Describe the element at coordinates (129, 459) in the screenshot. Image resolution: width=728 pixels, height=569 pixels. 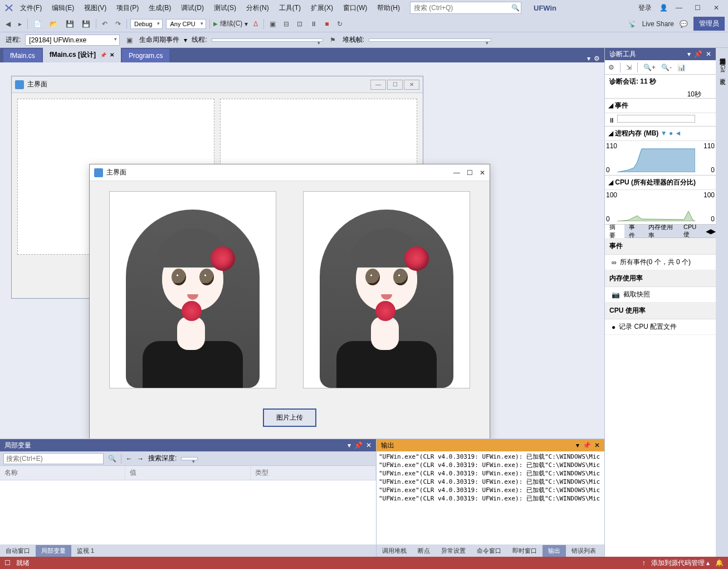
I see `nav-back-icon: ←` at that location.